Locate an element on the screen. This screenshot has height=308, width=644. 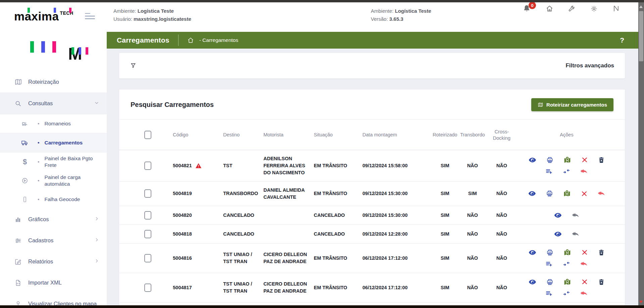
sidebar-item-painel-de-baixa-pgto-frete: $•Painel de Baixa Pgto Frete is located at coordinates (53, 162).